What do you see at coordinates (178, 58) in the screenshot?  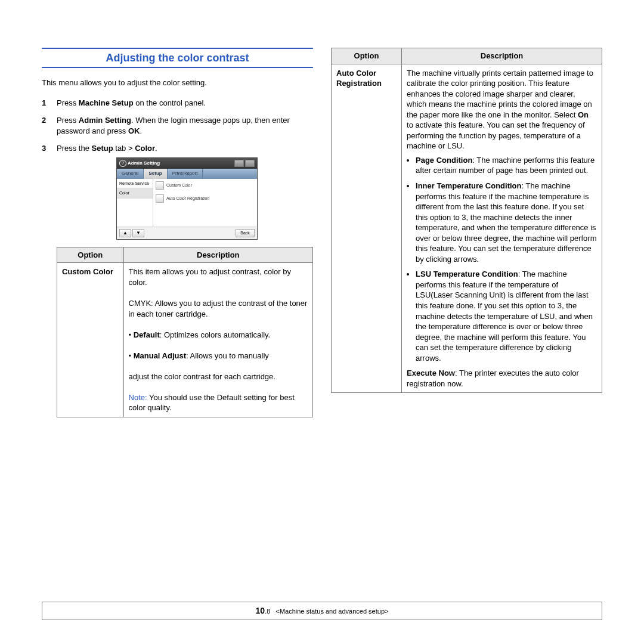 I see `section-heading: Adjusting the color contrast` at bounding box center [178, 58].